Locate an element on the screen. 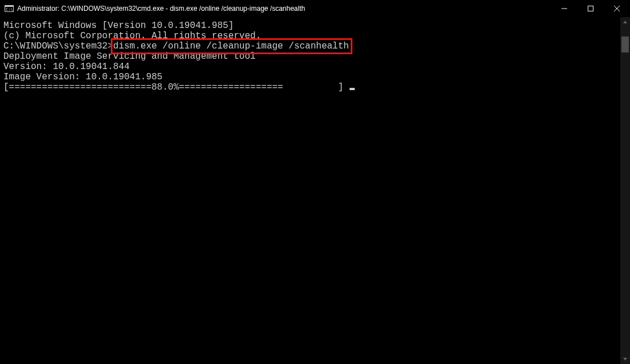 The height and width of the screenshot is (364, 630). scrollbar-thumb is located at coordinates (625, 45).